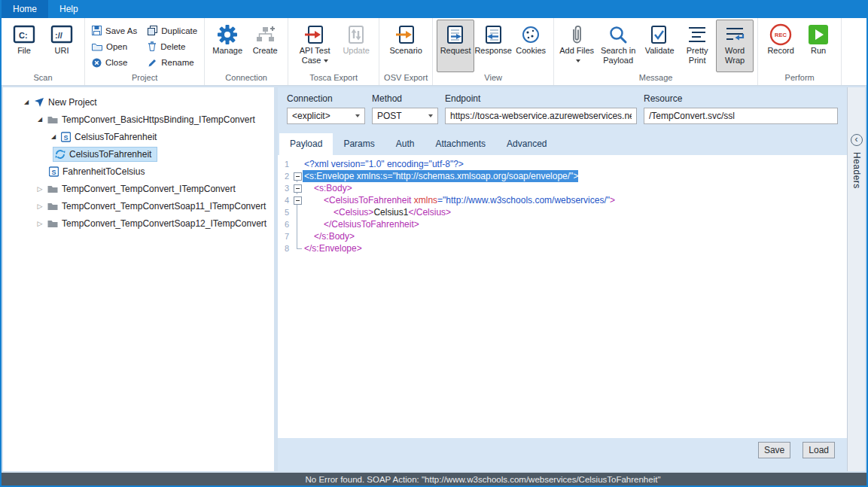  Describe the element at coordinates (306, 145) in the screenshot. I see `tab-payload: Payload` at that location.